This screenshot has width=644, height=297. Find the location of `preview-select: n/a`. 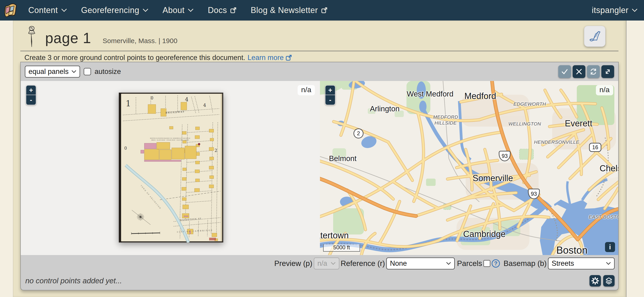

preview-select: n/a is located at coordinates (326, 264).